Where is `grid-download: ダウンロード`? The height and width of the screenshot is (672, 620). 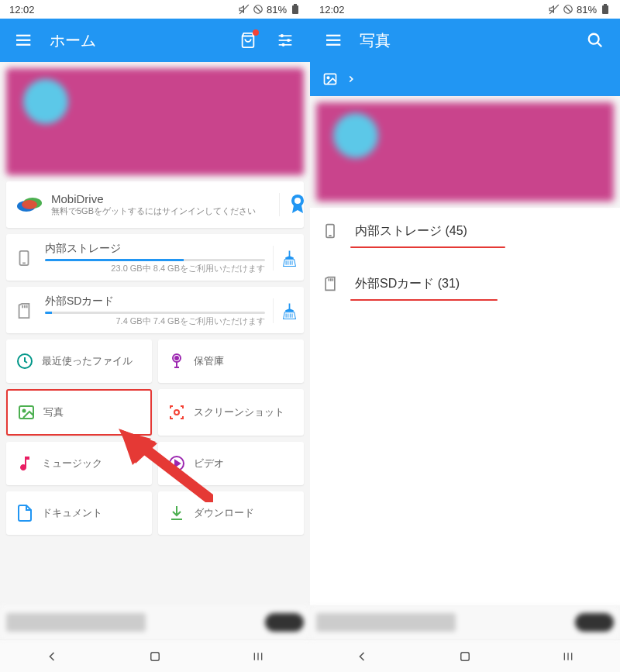 grid-download: ダウンロード is located at coordinates (231, 513).